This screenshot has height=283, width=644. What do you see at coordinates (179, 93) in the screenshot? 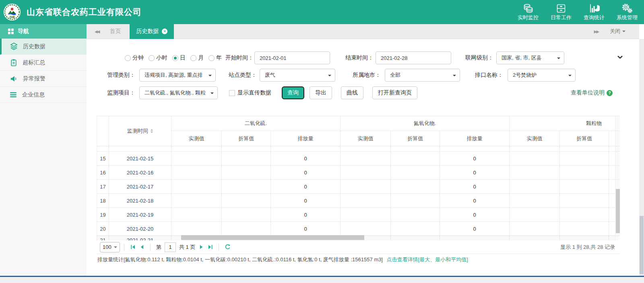
I see `monitor-items-select: 二氧化硫., 氮氧化物., 颗粒` at bounding box center [179, 93].